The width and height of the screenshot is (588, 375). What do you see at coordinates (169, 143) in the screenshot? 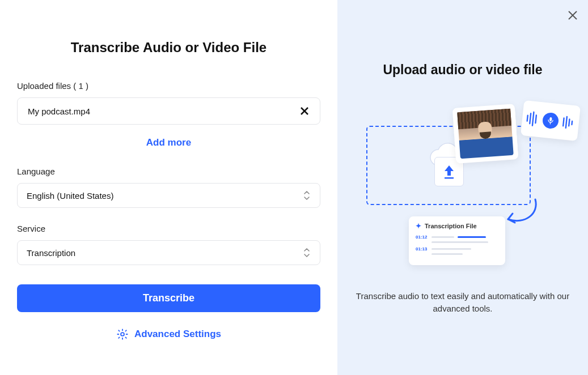
I see `add-more-button: Add more` at bounding box center [169, 143].